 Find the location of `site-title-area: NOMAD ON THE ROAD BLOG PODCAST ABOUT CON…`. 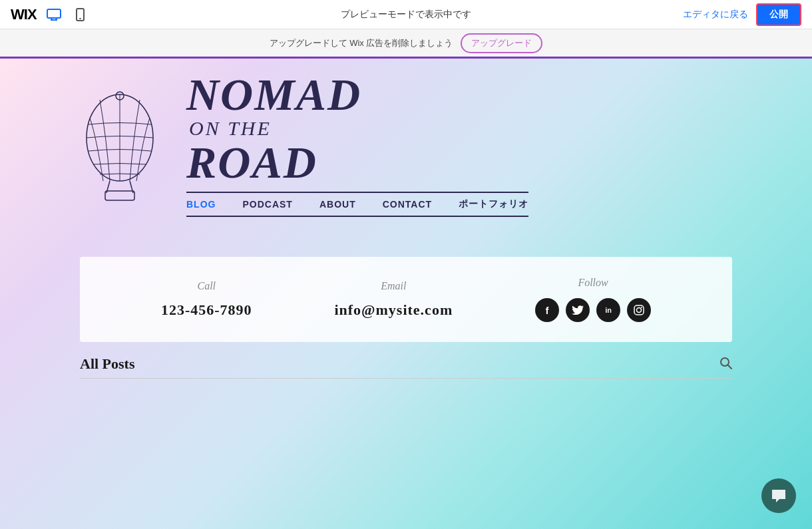

site-title-area: NOMAD ON THE ROAD BLOG PODCAST ABOUT CON… is located at coordinates (357, 144).